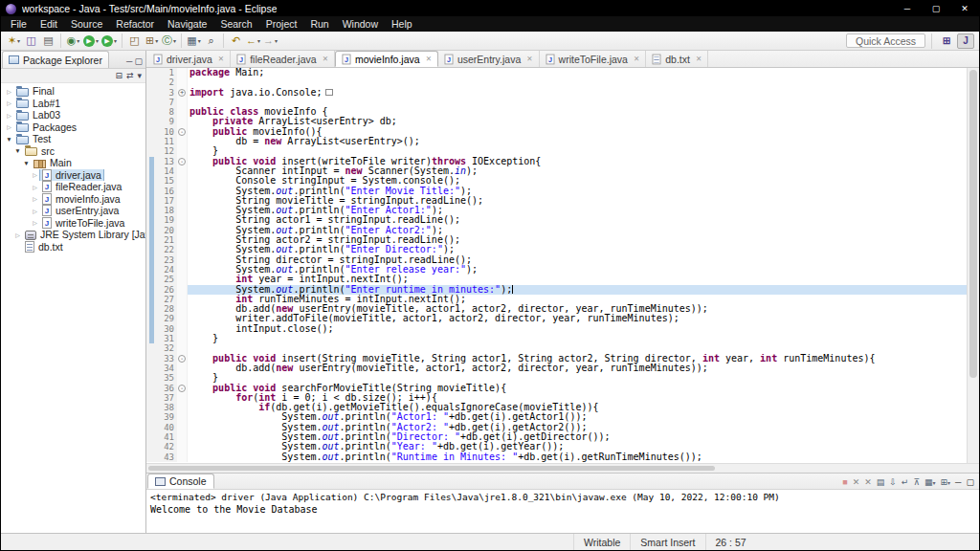  What do you see at coordinates (557, 201) in the screenshot?
I see `code-line-17: 17 String movieTitle = stringInput.readL…` at bounding box center [557, 201].